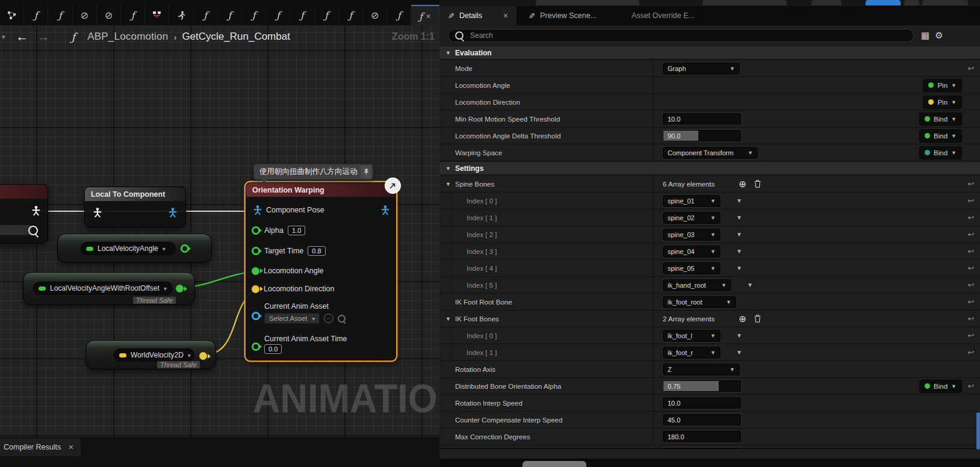  Describe the element at coordinates (43, 37) in the screenshot. I see `forward-button: →` at that location.